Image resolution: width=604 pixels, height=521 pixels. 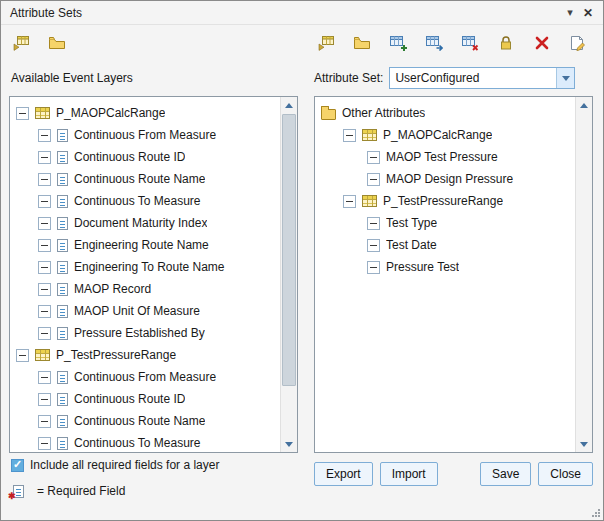 What do you see at coordinates (145, 289) in the screenshot?
I see `tree-row-field: MAOP Record` at bounding box center [145, 289].